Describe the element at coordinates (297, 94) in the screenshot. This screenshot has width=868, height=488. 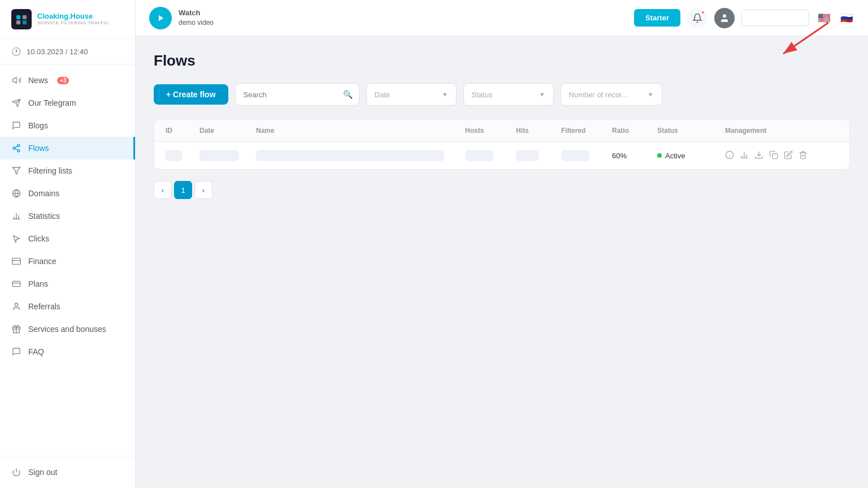
I see `search-box: 🔍` at that location.